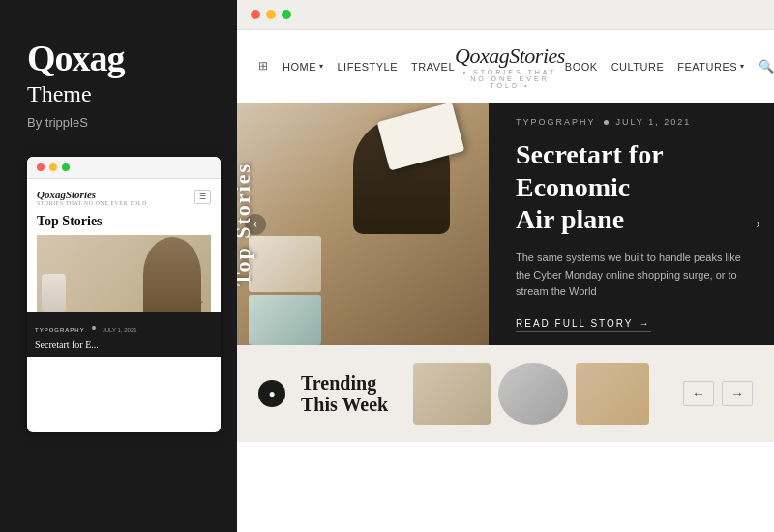  I want to click on nav-travel: TRAVEL, so click(433, 67).